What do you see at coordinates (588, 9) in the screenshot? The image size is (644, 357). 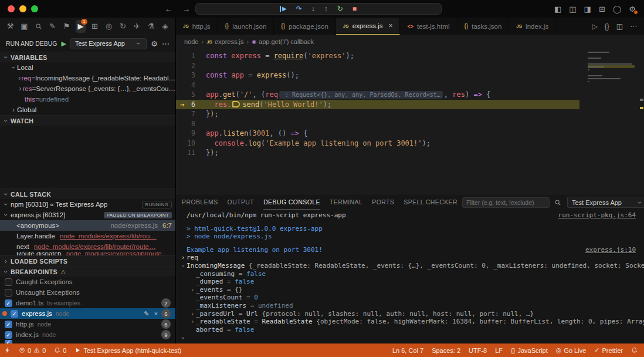 I see `toggle-secondary-sidebar-icon: ◨` at bounding box center [588, 9].